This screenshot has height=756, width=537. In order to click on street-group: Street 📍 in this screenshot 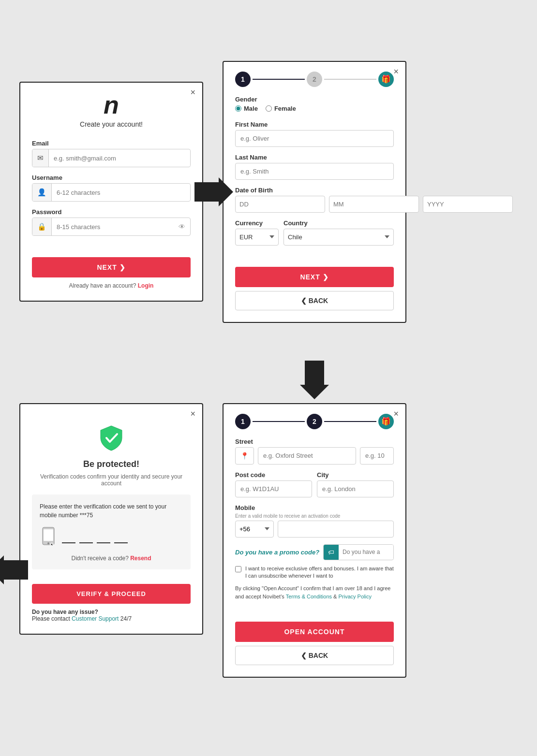, I will do `click(314, 451)`.